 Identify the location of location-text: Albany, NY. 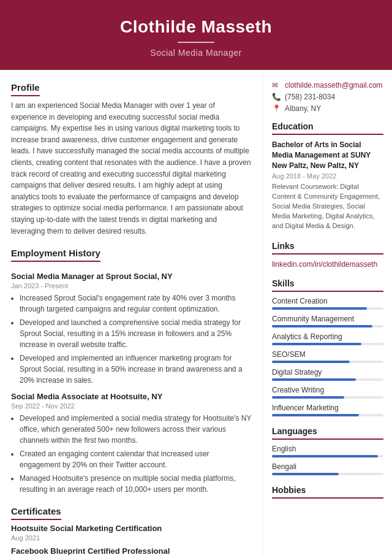
(303, 109).